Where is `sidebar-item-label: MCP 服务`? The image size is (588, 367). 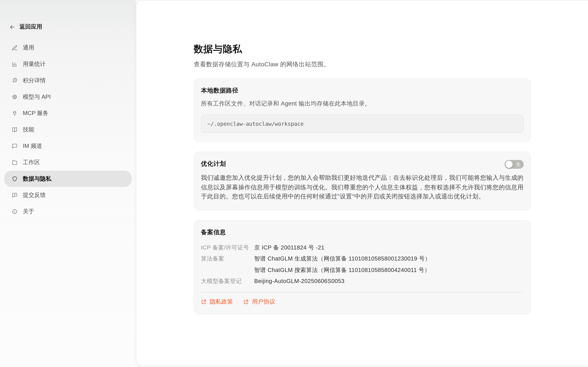
sidebar-item-label: MCP 服务 is located at coordinates (36, 113).